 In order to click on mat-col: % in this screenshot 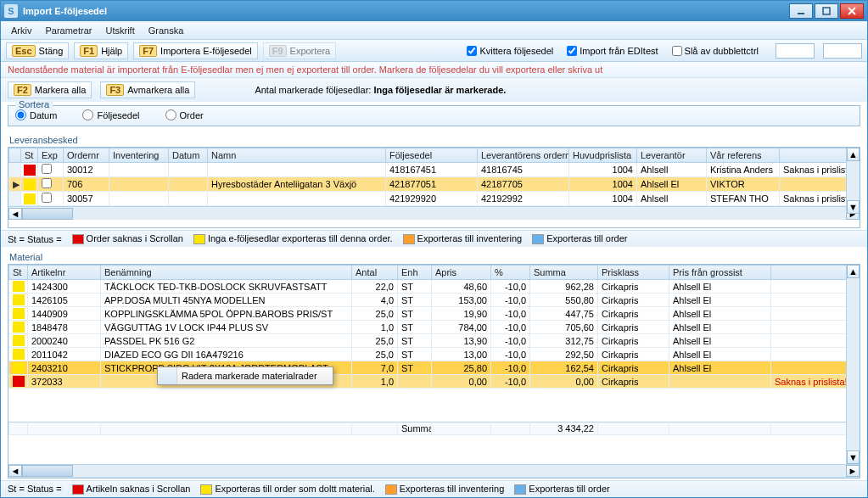, I will do `click(511, 273)`.